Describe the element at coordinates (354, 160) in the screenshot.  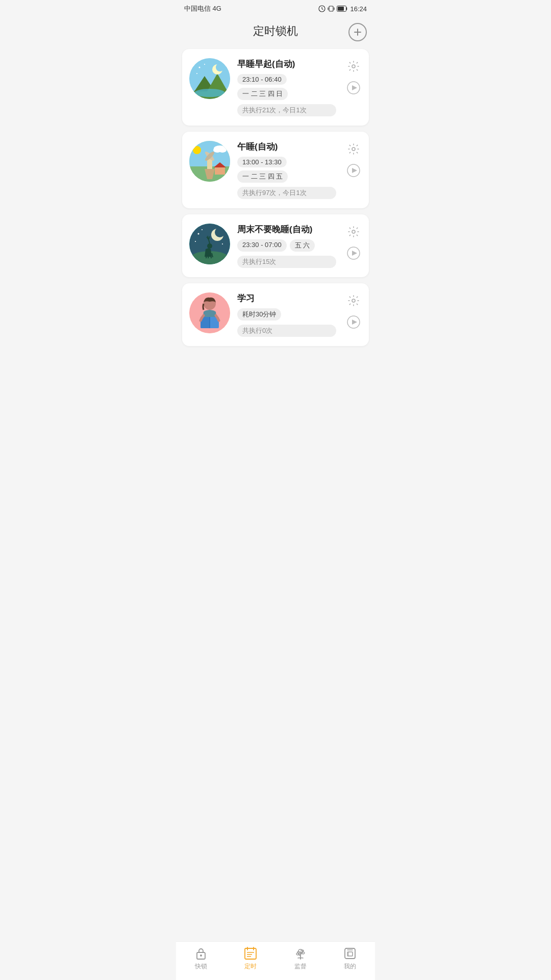
I see `card-2-actions` at that location.